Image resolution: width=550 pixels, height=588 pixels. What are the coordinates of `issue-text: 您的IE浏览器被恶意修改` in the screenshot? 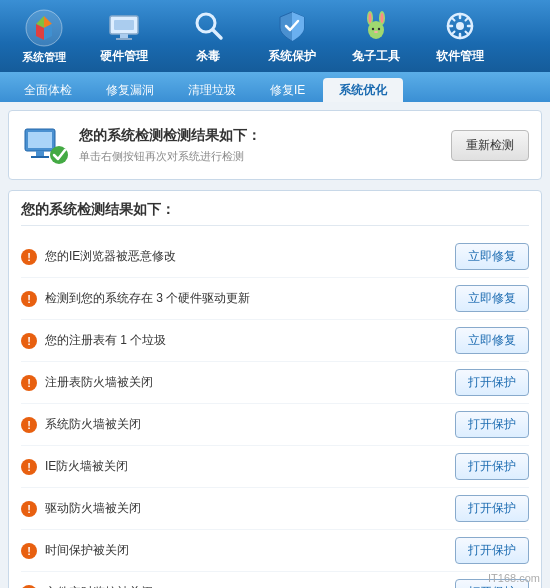 It's located at (250, 256).